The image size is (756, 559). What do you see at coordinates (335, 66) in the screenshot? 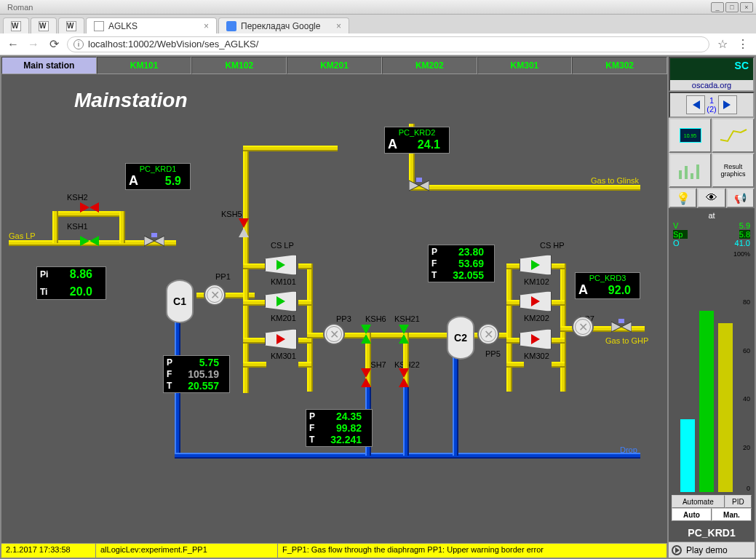
I see `station-tabs: Main station KM101 KM102 KM201 KM202 KM3…` at bounding box center [335, 66].